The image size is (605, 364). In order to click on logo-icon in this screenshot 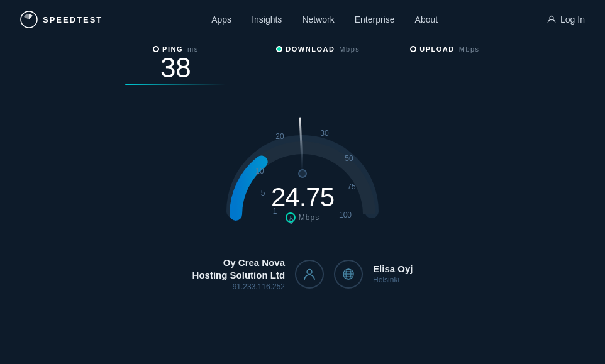, I will do `click(29, 19)`.